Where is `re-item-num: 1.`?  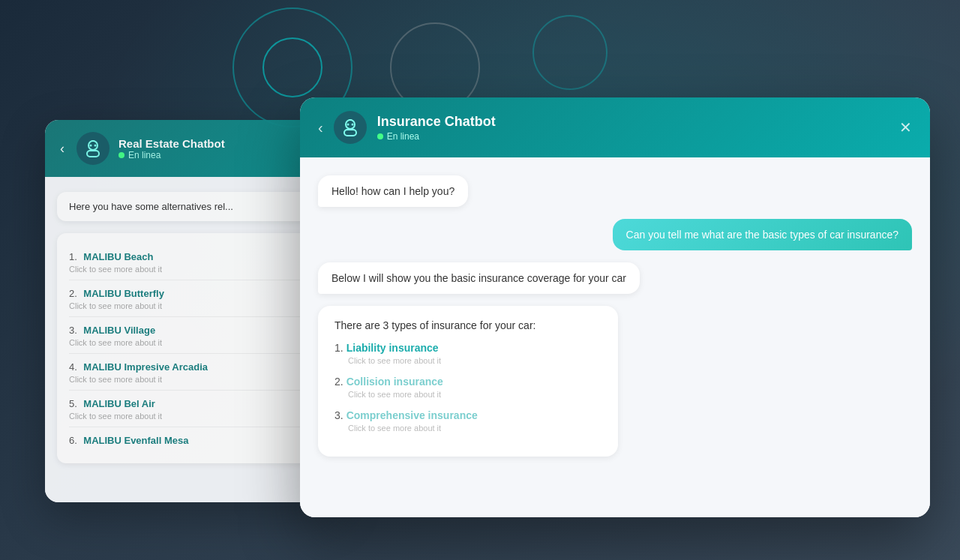 re-item-num: 1. is located at coordinates (74, 256).